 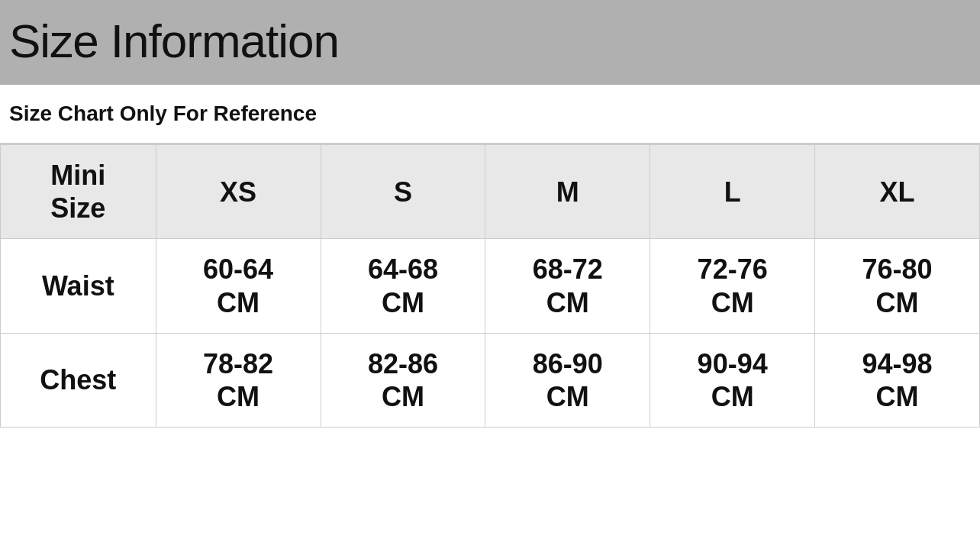 I want to click on col-header-s: S, so click(x=403, y=192).